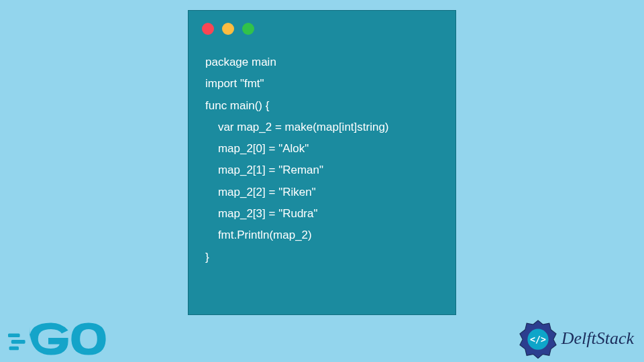 This screenshot has height=362, width=644. I want to click on delftstack-logo: </> DelftStack, so click(576, 339).